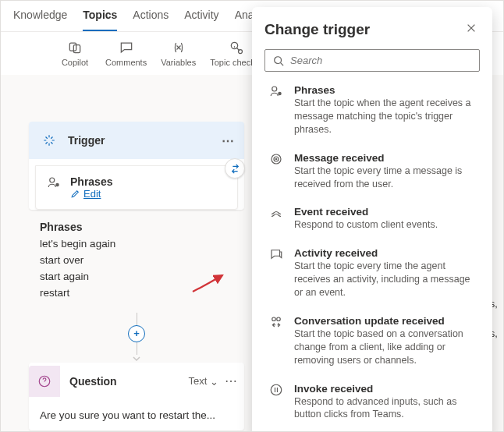 Image resolution: width=504 pixels, height=432 pixels. What do you see at coordinates (126, 53) in the screenshot?
I see `comments-button: Comments` at bounding box center [126, 53].